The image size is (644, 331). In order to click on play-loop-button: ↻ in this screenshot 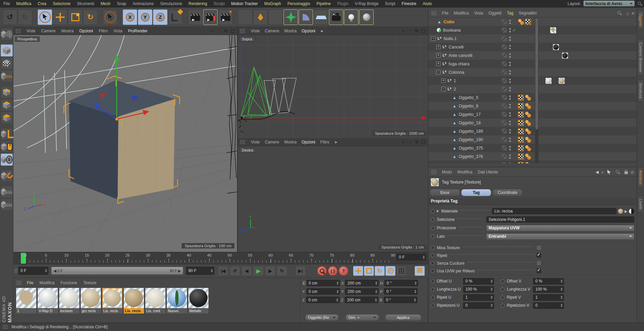, I will do `click(282, 271)`.